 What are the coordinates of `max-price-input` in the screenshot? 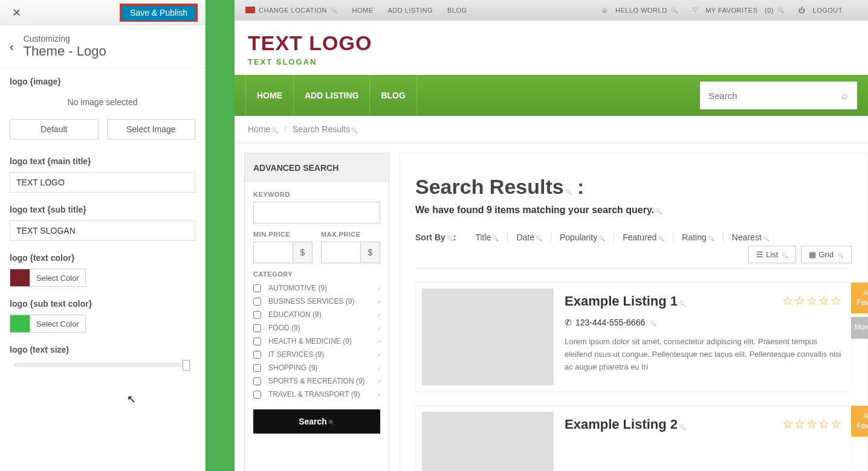 It's located at (341, 252).